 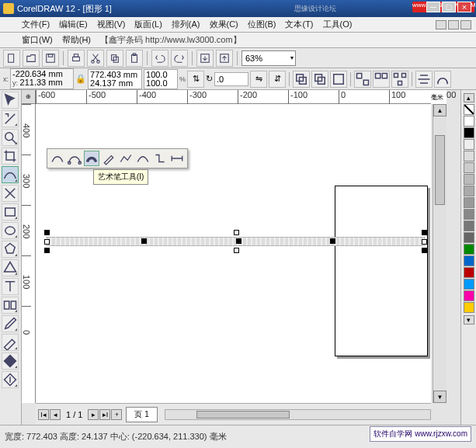 I want to click on crop-tool, so click(x=10, y=156).